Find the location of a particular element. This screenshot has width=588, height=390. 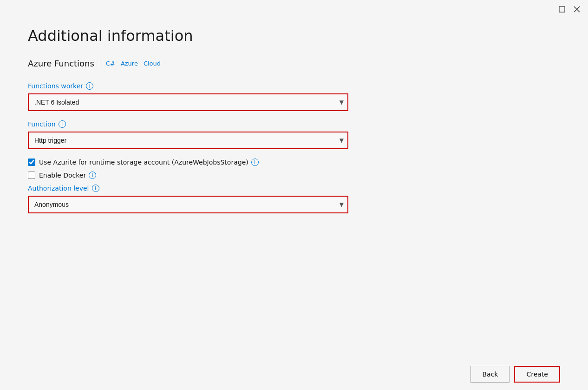

use-azurite-label: Use Azurite for runtime storage account … is located at coordinates (149, 162).